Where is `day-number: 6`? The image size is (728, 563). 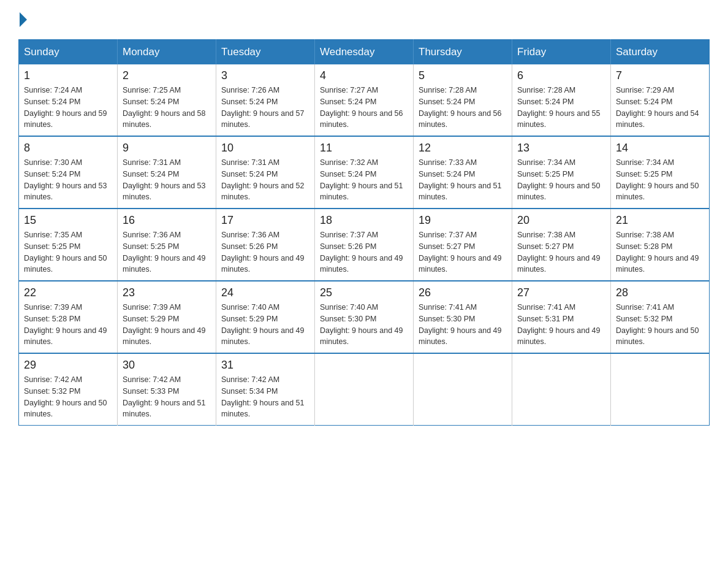
day-number: 6 is located at coordinates (561, 76).